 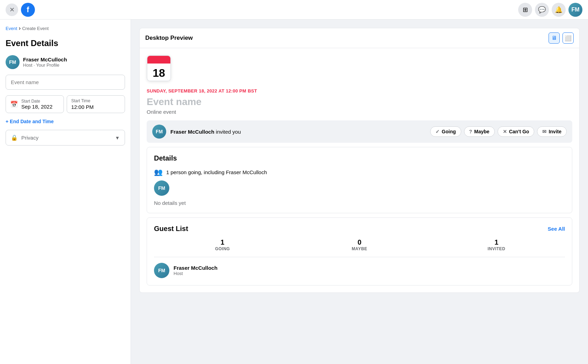 What do you see at coordinates (96, 104) in the screenshot?
I see `start-time-field: Start Time 12:00 PM` at bounding box center [96, 104].